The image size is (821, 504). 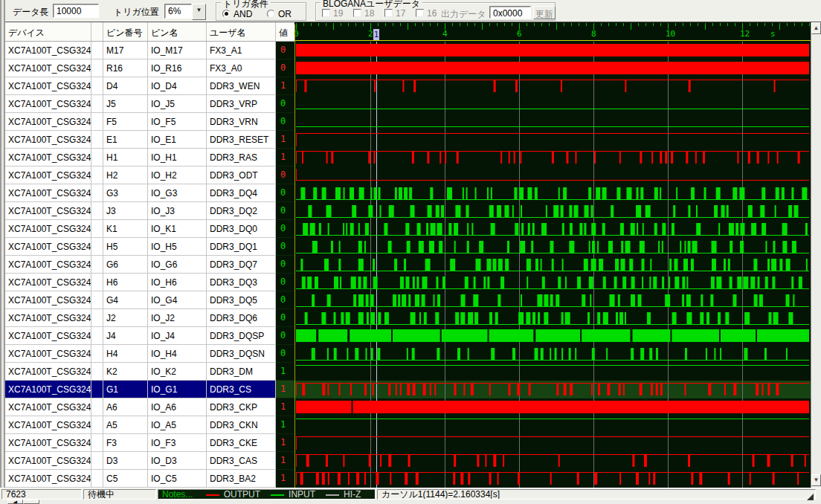 What do you see at coordinates (150, 140) in the screenshot?
I see `table-row: XC7A100T_CSG324E1IO_E1DDR3_RESET1` at bounding box center [150, 140].